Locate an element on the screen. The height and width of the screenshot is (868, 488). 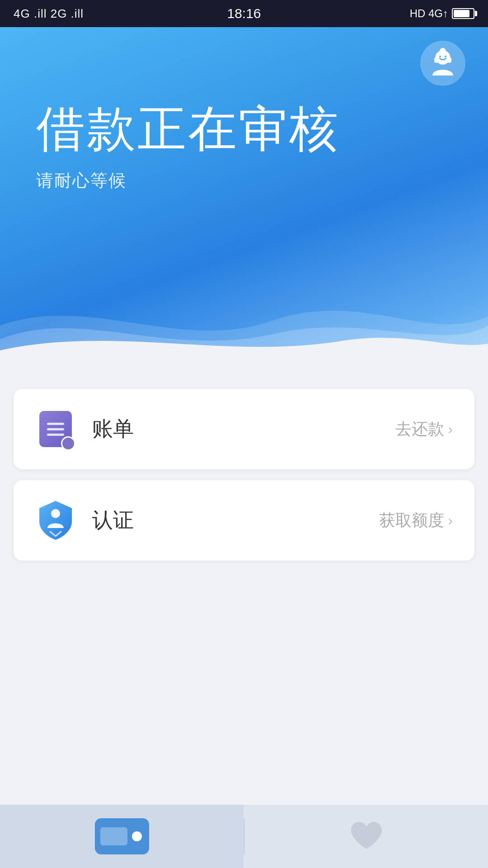
status-right: HD 4G↑ is located at coordinates (442, 14).